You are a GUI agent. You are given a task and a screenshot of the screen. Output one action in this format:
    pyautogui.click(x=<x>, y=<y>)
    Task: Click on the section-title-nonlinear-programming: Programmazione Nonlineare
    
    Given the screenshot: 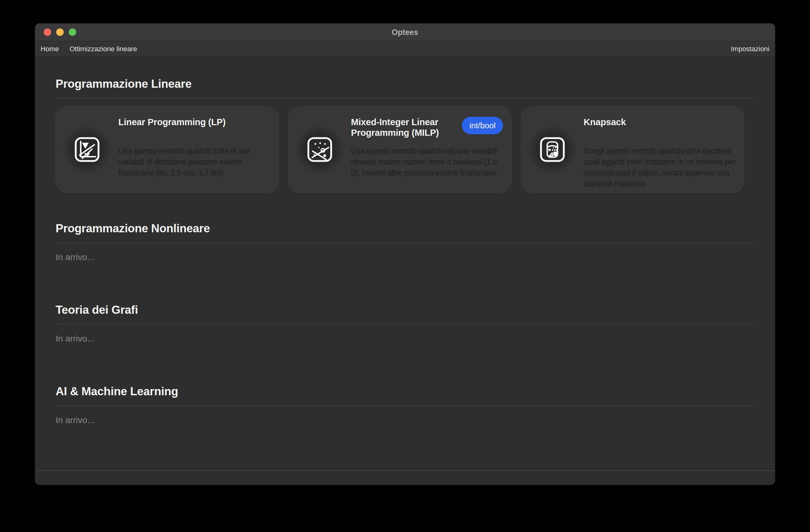 What is the action you would take?
    pyautogui.click(x=405, y=229)
    